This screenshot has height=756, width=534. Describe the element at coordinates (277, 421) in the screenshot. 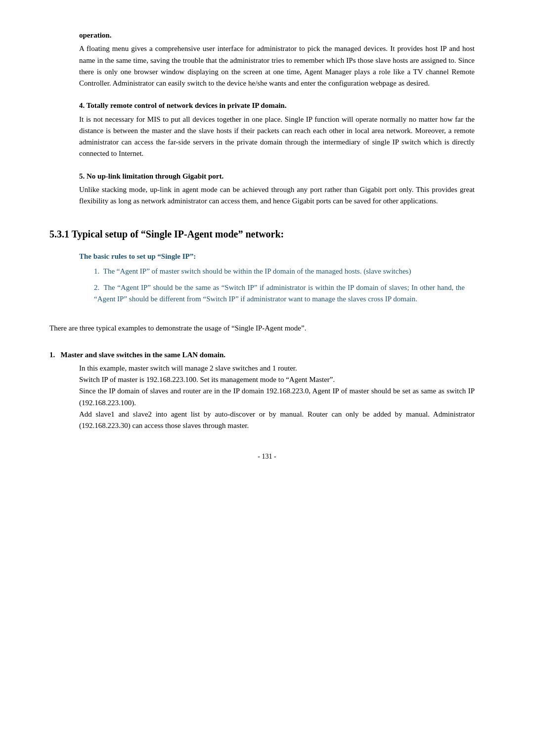

I see `master-slave-line-4: Add slave1 and slave2 into agent list by…` at that location.